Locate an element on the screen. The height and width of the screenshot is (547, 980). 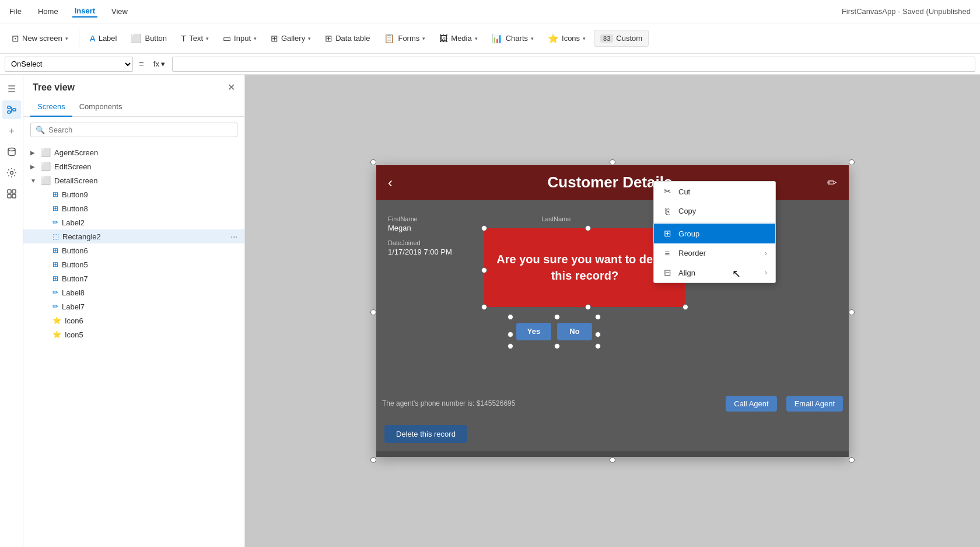
handle-tl is located at coordinates (373, 162).